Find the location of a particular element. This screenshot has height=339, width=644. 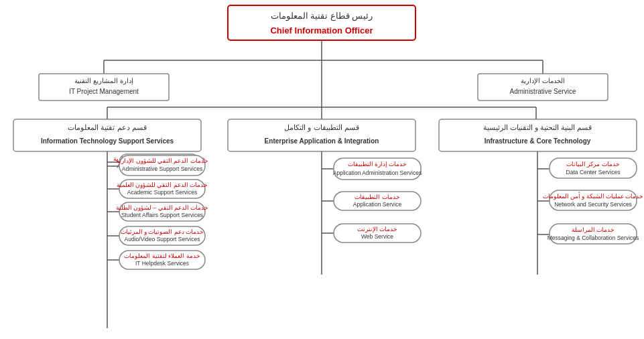

svg-text: إدارة المشاريع التقنية is located at coordinates (104, 81).